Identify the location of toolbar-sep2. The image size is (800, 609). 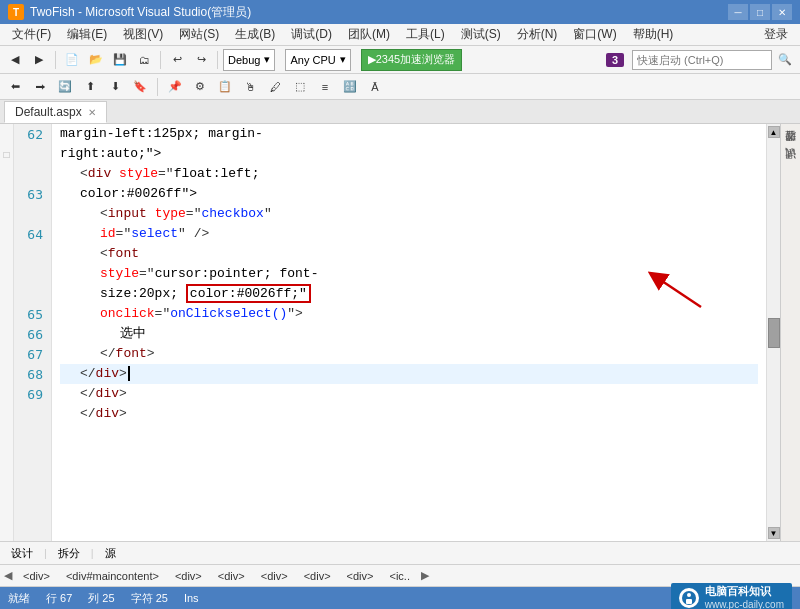
(160, 60).